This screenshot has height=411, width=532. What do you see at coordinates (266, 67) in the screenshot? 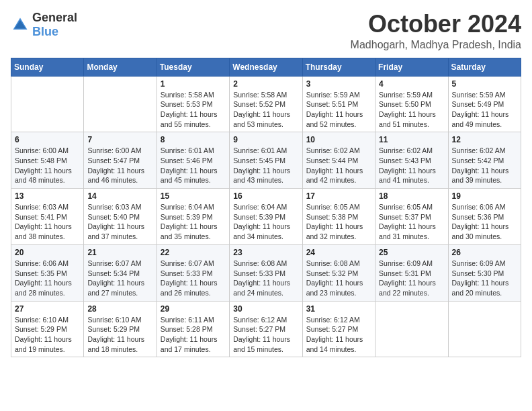
I see `calendar-header-row: SundayMondayTuesdayWednesdayThursdayFrid…` at bounding box center [266, 67].